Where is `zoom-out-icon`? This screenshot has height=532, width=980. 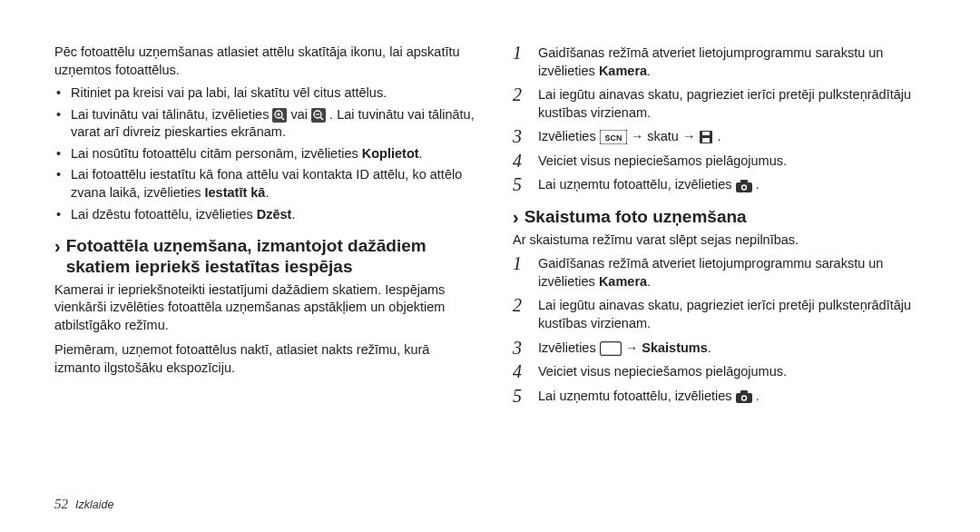 zoom-out-icon is located at coordinates (318, 115).